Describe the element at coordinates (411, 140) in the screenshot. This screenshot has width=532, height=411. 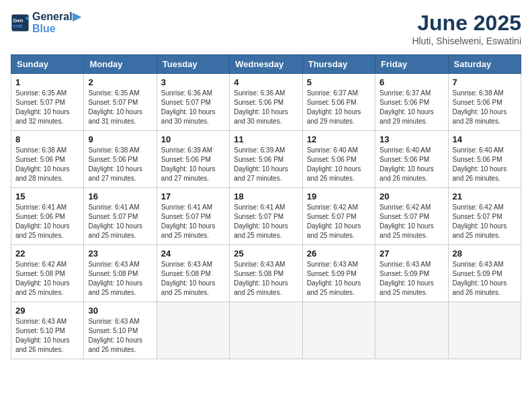
I see `day-number: 13` at that location.